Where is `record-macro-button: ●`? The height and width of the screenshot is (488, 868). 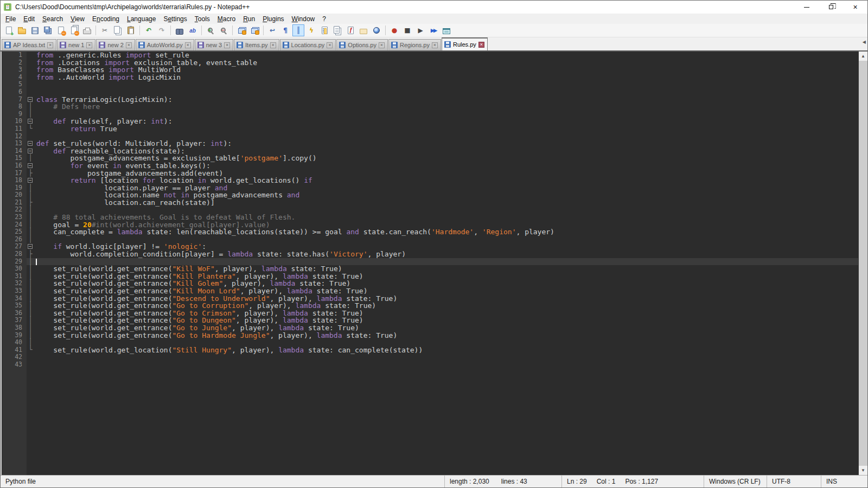 record-macro-button: ● is located at coordinates (394, 30).